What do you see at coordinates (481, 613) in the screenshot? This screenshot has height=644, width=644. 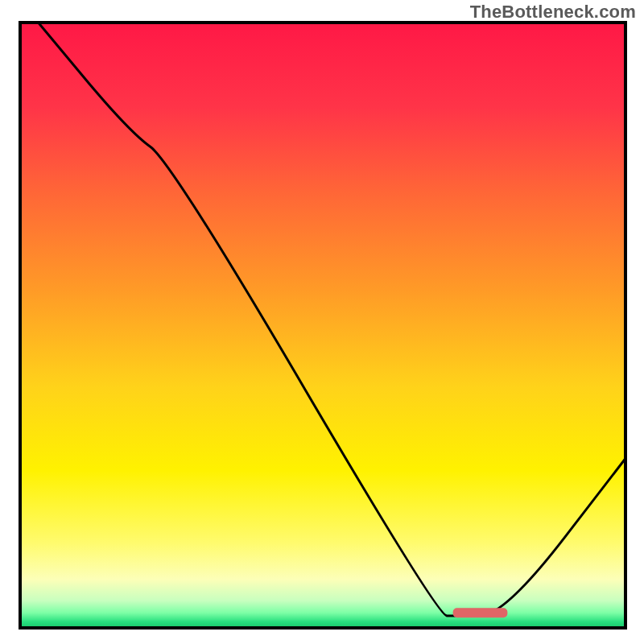 I see `optimal-range-marker` at bounding box center [481, 613].